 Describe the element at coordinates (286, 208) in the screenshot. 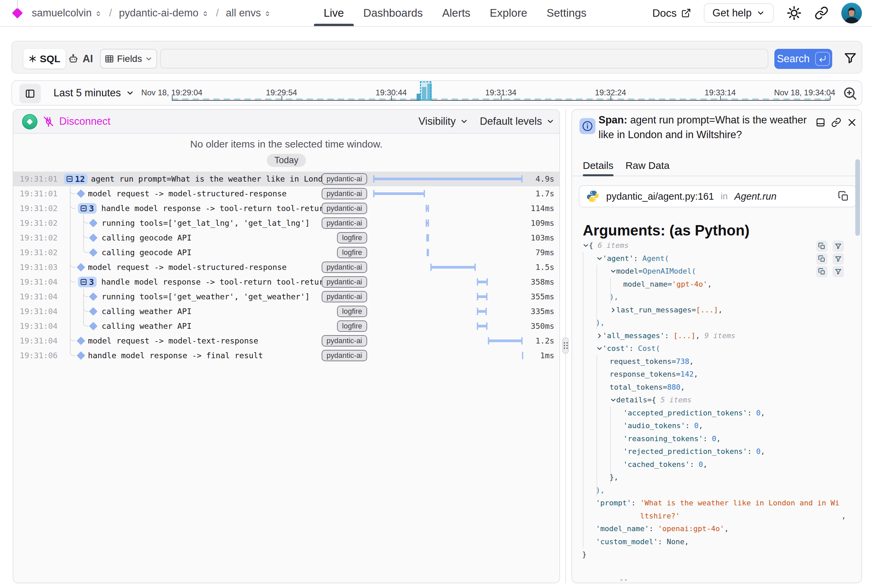

I see `trace-row: 19:31:023handle model response -> tool-r…` at that location.